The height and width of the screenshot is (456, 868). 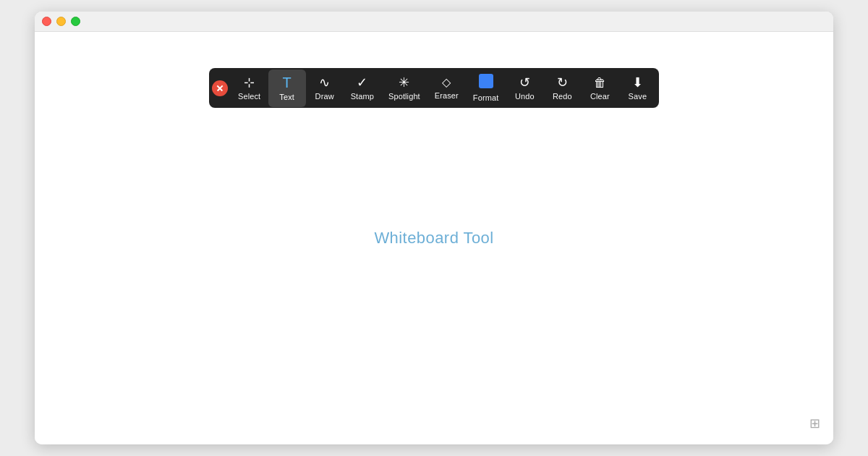 What do you see at coordinates (287, 83) in the screenshot?
I see `text-icon` at bounding box center [287, 83].